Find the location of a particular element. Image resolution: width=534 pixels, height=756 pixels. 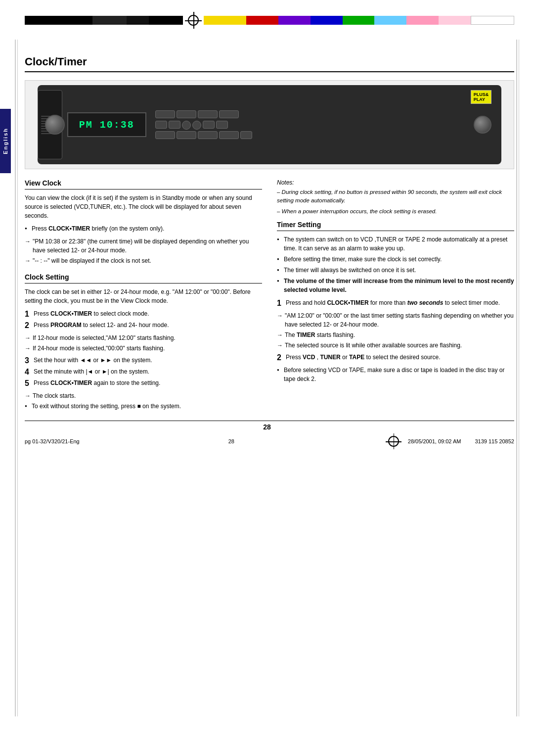

clock-setting-steps: 1 Press CLOCK•TIMER to select clock mode… is located at coordinates (143, 320).